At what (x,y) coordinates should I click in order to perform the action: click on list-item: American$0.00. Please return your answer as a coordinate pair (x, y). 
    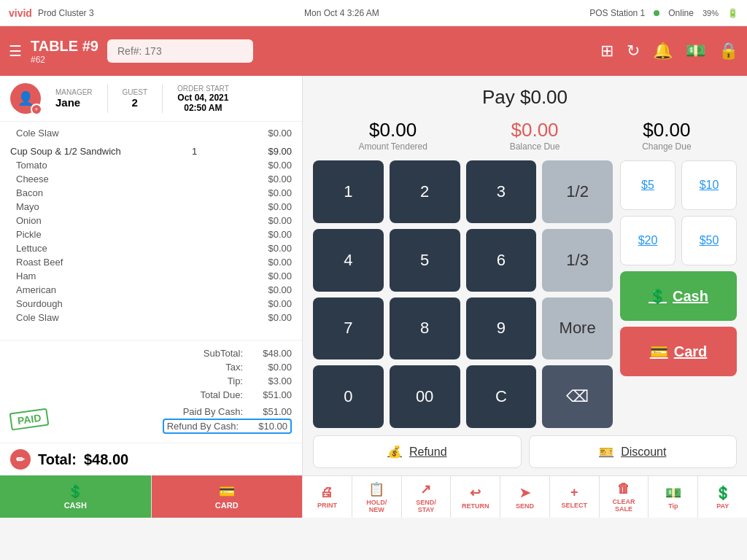
    Looking at the image, I should click on (151, 290).